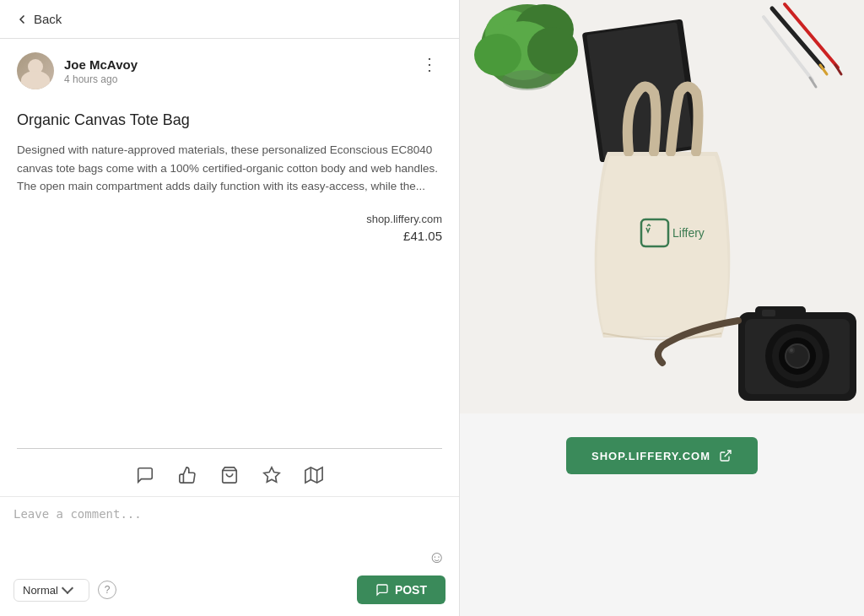 The image size is (864, 616). Describe the element at coordinates (145, 475) in the screenshot. I see `comment-action-icon` at that location.